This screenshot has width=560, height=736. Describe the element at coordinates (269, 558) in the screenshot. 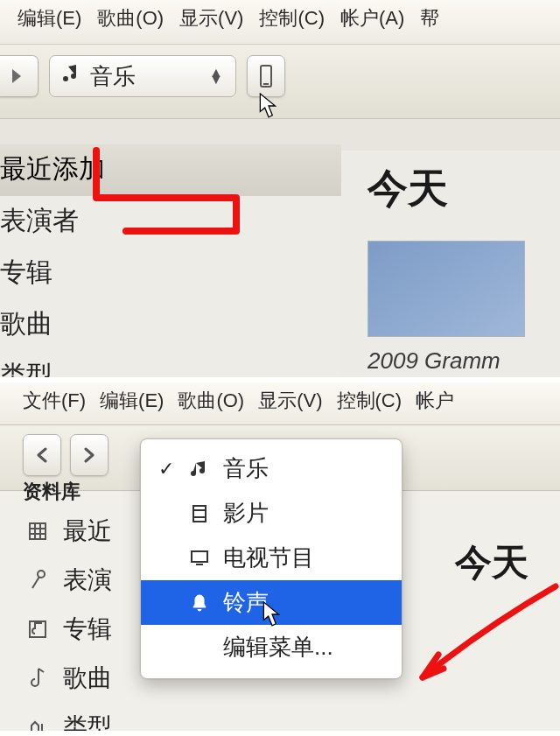

I see `menu-item-label: 电视节目` at that location.